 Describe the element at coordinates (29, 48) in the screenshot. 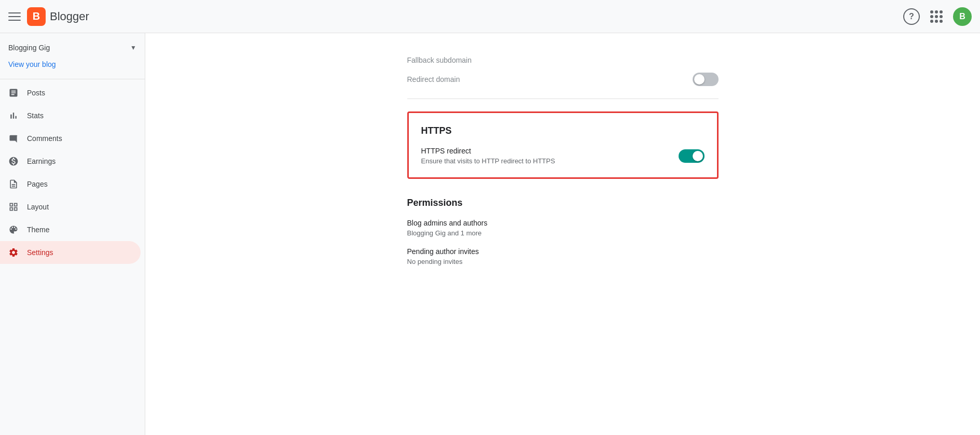

I see `blog-name: Blogging Gig` at that location.